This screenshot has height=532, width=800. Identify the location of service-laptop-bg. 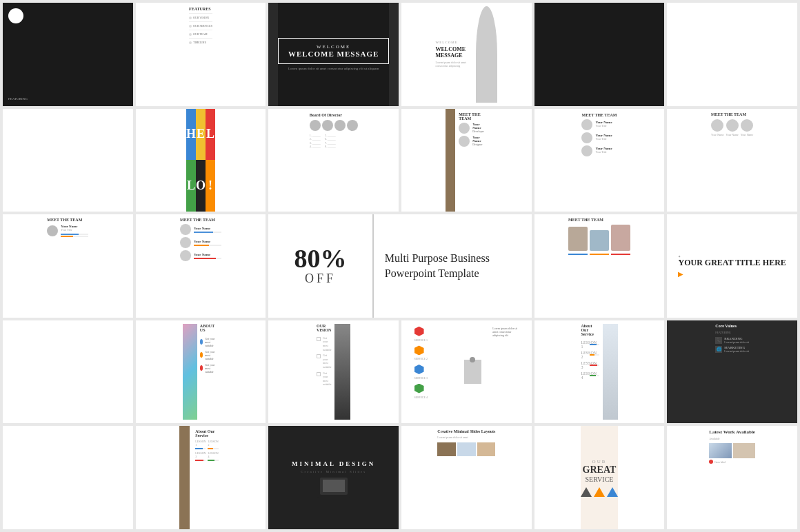
(610, 372).